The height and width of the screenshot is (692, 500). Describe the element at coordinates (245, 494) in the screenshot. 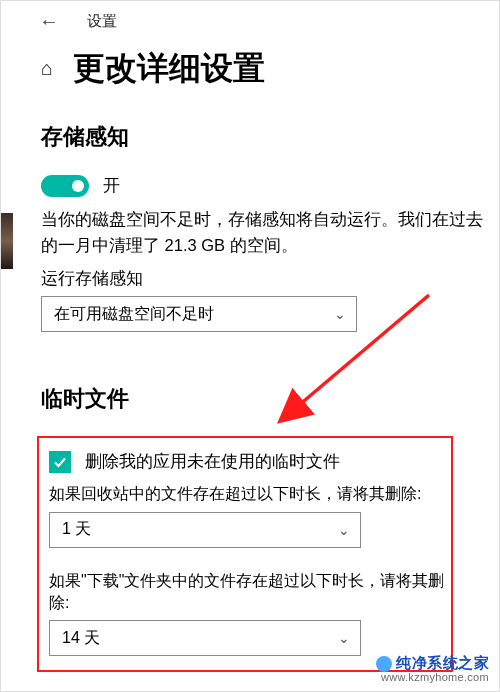

I see `recycle-bin-label: 如果回收站中的文件存在超过以下时长，请将其删除:` at that location.